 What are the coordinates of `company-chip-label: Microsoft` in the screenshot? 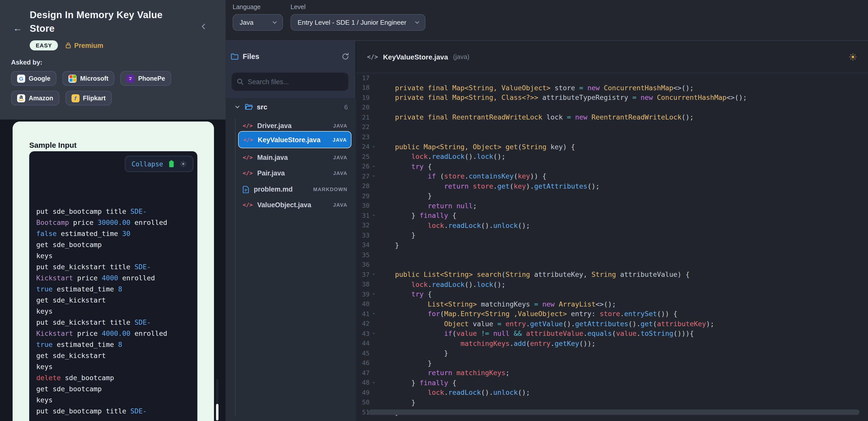 It's located at (94, 78).